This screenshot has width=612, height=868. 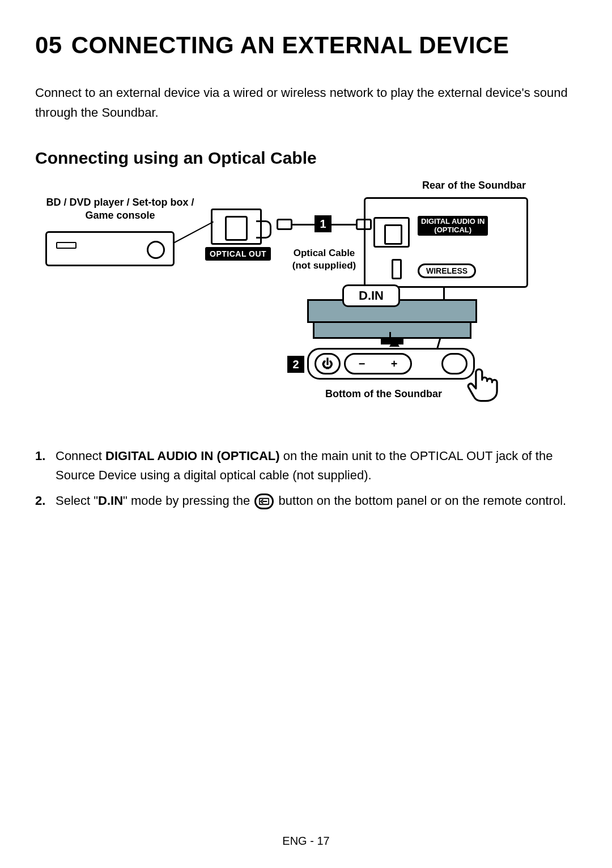 I want to click on rear-panel-graphic: DIGITAL AUDIO IN (OPTICAL) WIRELESS, so click(x=446, y=242).